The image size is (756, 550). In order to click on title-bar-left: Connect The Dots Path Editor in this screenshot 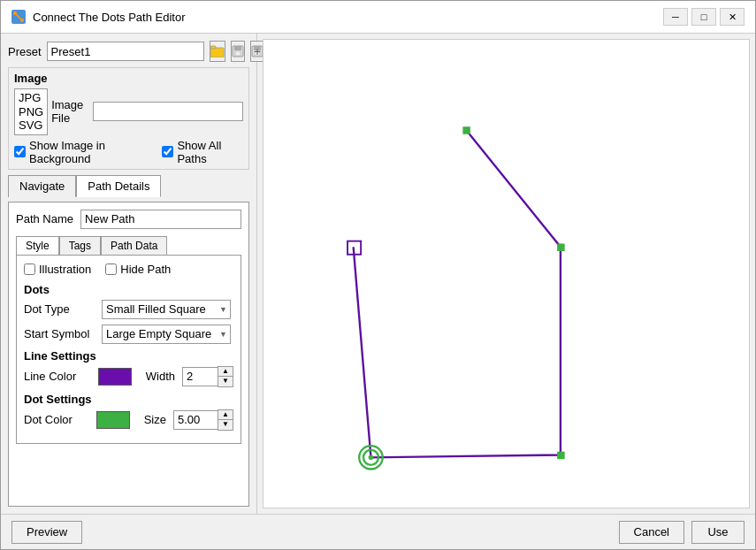, I will do `click(98, 17)`.